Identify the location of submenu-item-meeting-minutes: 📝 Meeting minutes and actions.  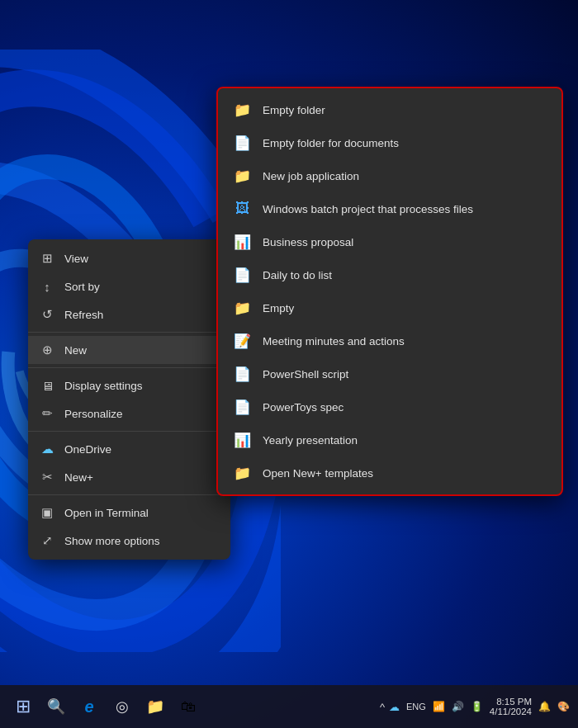
(390, 341).